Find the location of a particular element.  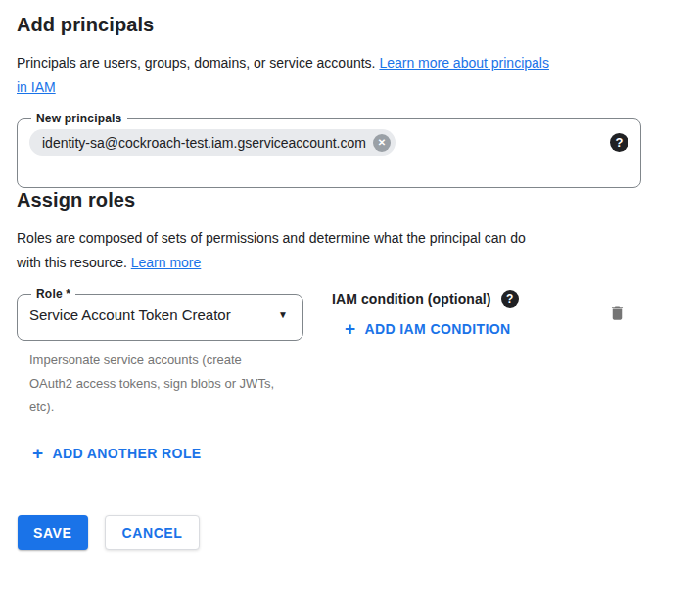

chevron-down-icon: ▼ is located at coordinates (284, 315).